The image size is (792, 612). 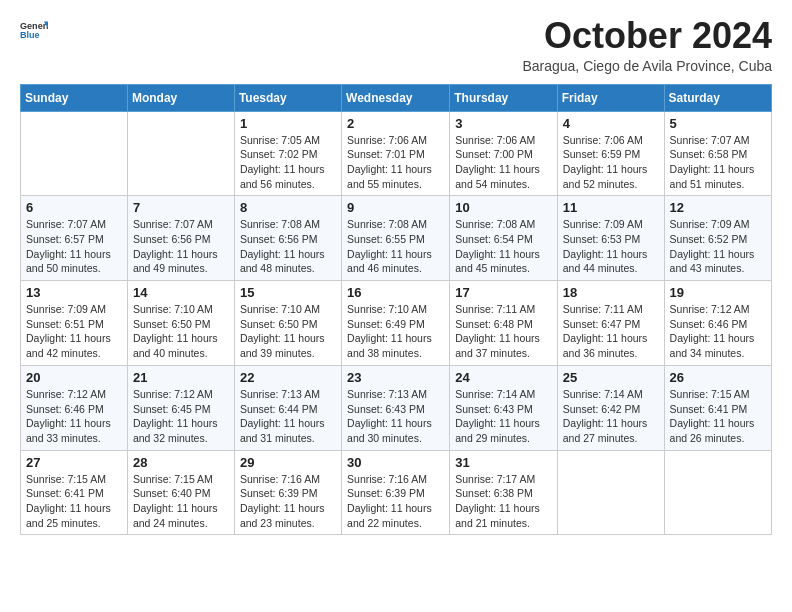 I want to click on sunrise-label: Sunrise: 7:06 AM, so click(x=603, y=140).